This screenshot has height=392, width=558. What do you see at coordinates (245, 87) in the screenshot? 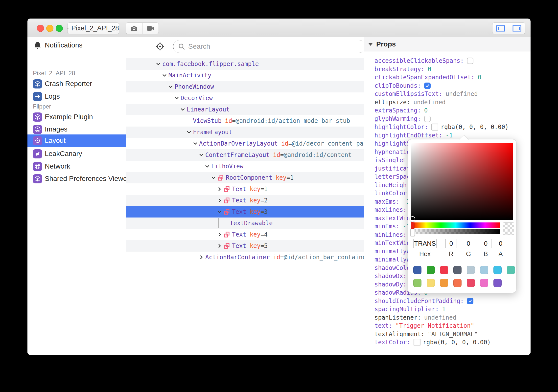
I see `tree-node-phonewindow: PhoneWindow` at bounding box center [245, 87].